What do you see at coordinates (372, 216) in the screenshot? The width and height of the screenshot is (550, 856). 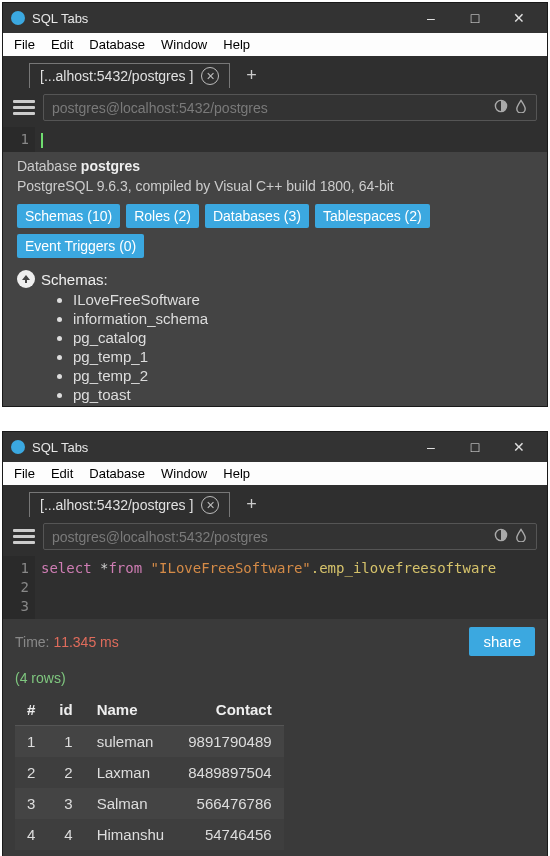 I see `badge-tablespaces: Tablespaces (2)` at bounding box center [372, 216].